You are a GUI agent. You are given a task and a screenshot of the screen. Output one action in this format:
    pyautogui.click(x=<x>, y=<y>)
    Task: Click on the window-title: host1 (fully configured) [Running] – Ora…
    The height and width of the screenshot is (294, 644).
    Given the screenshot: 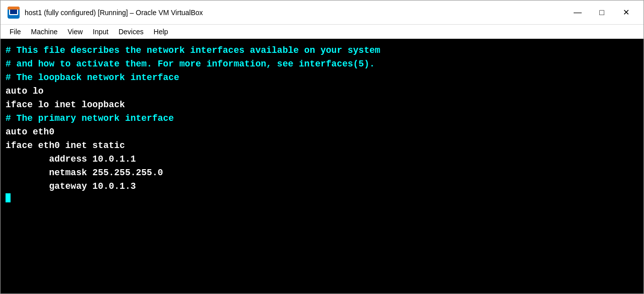 What is the action you would take?
    pyautogui.click(x=296, y=13)
    